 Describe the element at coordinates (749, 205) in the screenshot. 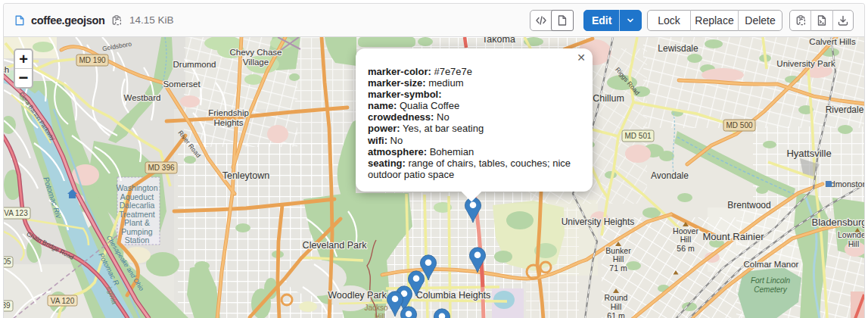

I see `svg-text: Brentwood` at that location.